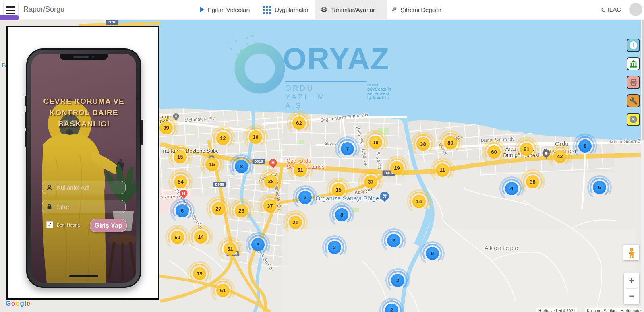  Describe the element at coordinates (632, 288) in the screenshot. I see `zoom-control: + −` at that location.